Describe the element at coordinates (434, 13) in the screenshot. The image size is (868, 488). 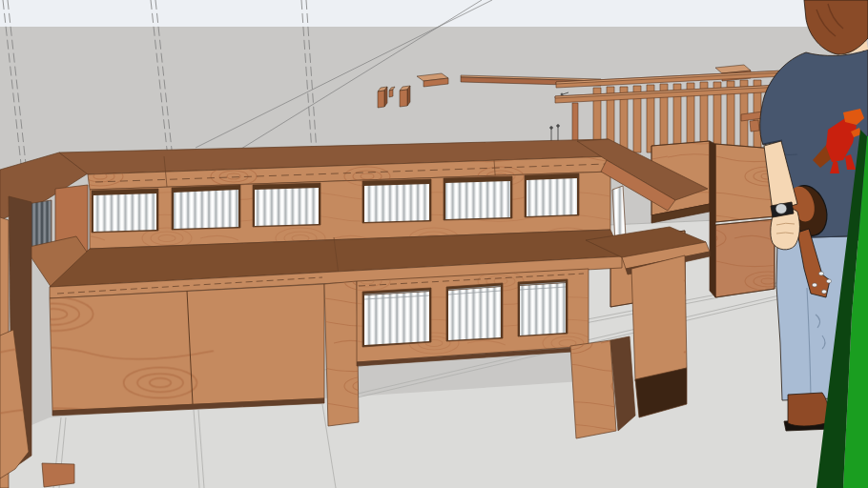
I see `sky` at that location.